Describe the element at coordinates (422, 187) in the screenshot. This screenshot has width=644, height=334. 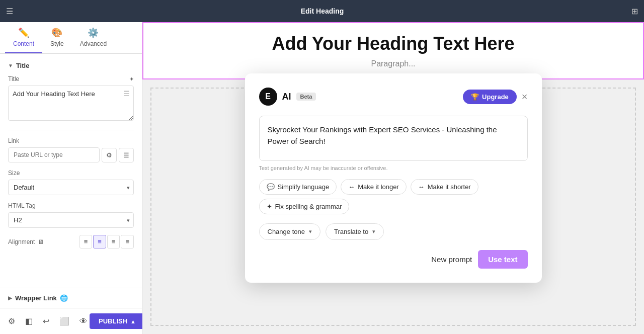
I see `shorter-icon: ↔` at that location.